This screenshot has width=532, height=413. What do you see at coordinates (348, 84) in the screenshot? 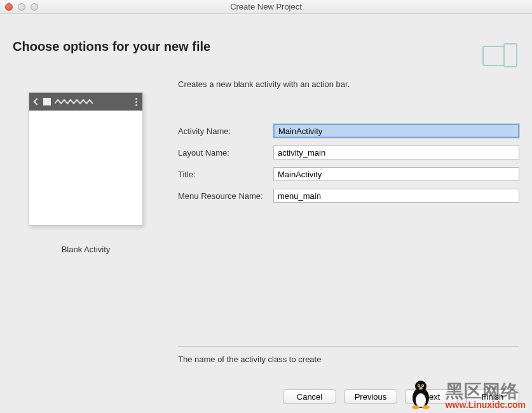
I see `form-description: Creates a new blank activity with an act…` at bounding box center [348, 84].